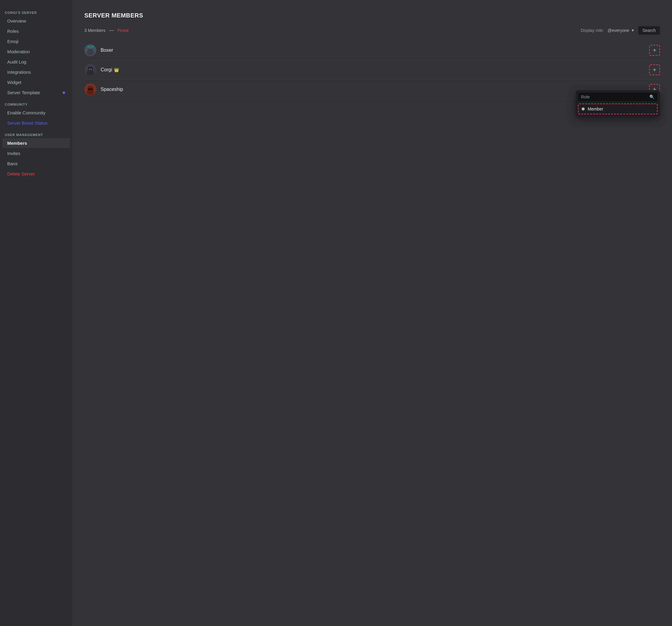 This screenshot has width=672, height=626. Describe the element at coordinates (621, 30) in the screenshot. I see `role-dropdown: @everyone ▼` at that location.